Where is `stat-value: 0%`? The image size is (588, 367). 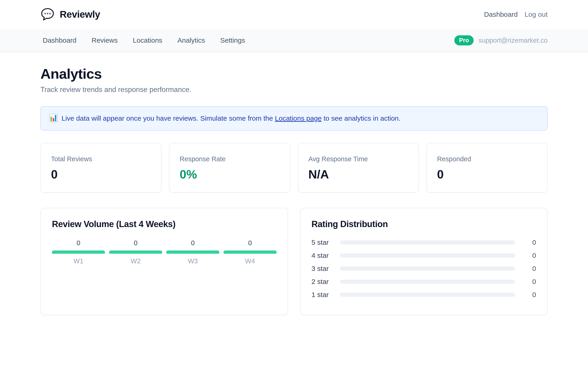
stat-value: 0% is located at coordinates (229, 174).